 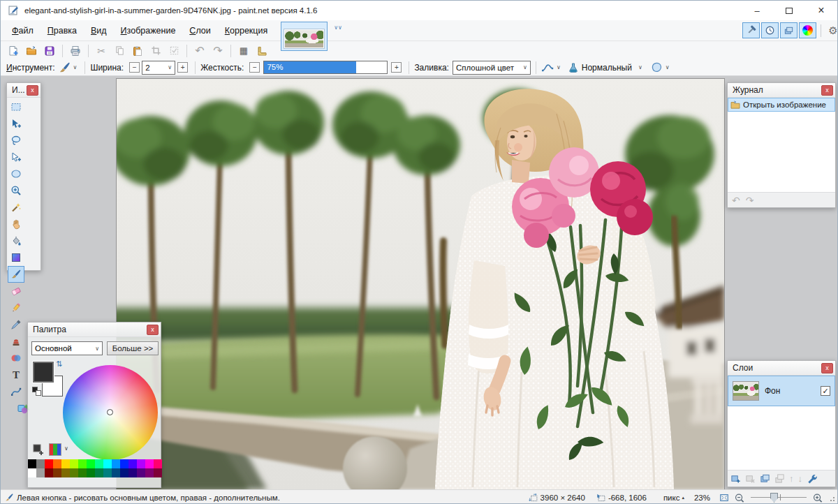 I want to click on zoom-in-icon, so click(x=818, y=498).